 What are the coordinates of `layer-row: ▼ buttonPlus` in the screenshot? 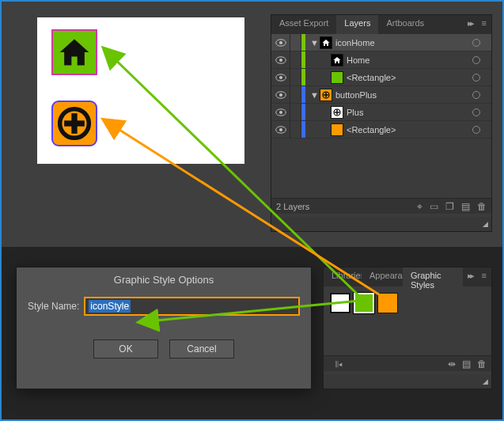 It's located at (381, 95).